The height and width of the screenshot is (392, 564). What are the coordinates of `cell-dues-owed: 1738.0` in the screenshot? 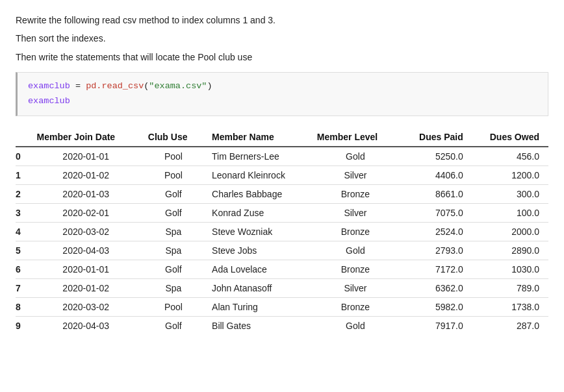 It's located at (511, 308).